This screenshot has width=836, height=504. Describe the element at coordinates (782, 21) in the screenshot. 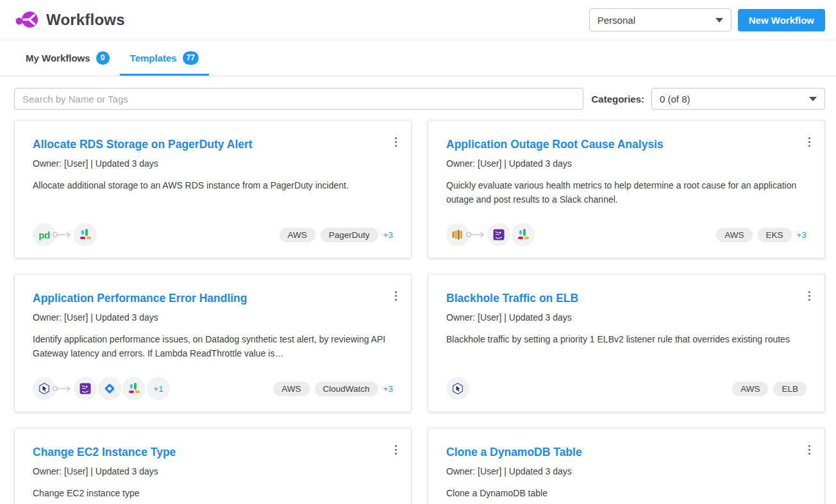

I see `new-workflow-button: New Workflow` at that location.